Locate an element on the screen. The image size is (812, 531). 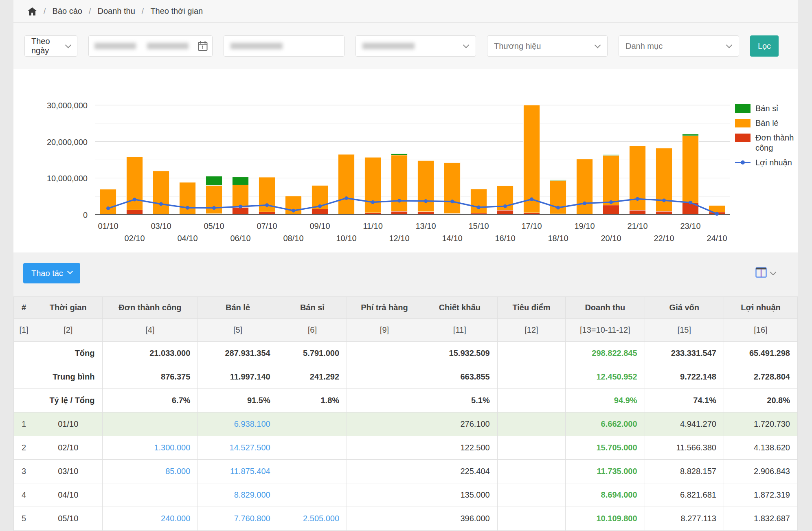
legend-item: Đơn thành công is located at coordinates (766, 143).